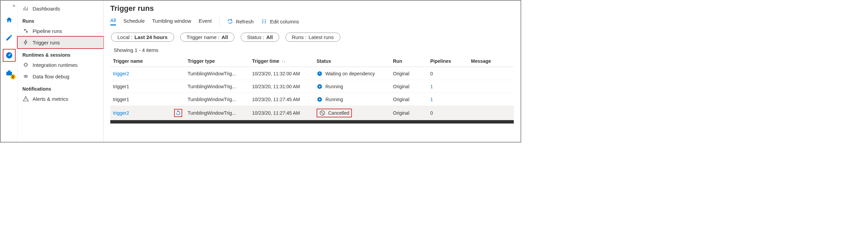  I want to click on expand-collapse-chevron-icon: », so click(15, 5).